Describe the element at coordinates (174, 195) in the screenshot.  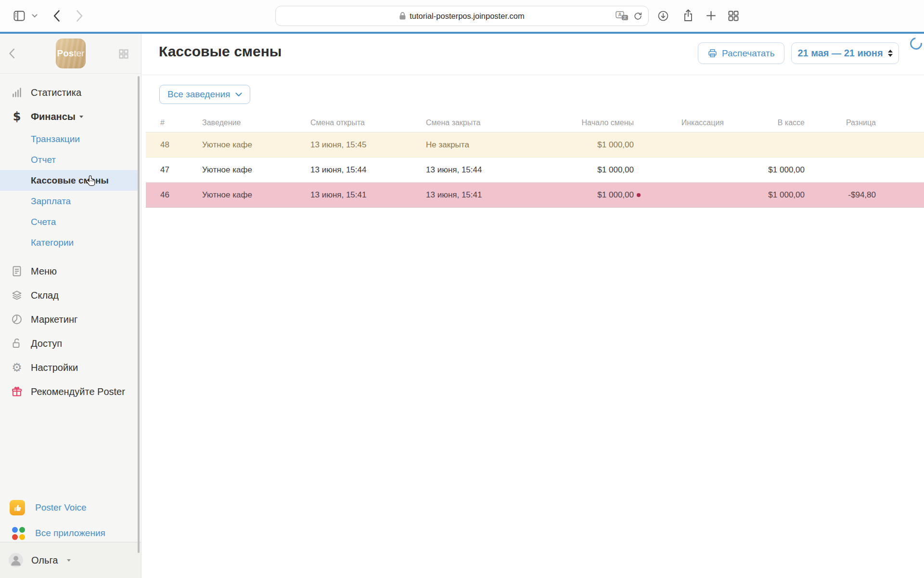
I see `cell-id: 46` at that location.